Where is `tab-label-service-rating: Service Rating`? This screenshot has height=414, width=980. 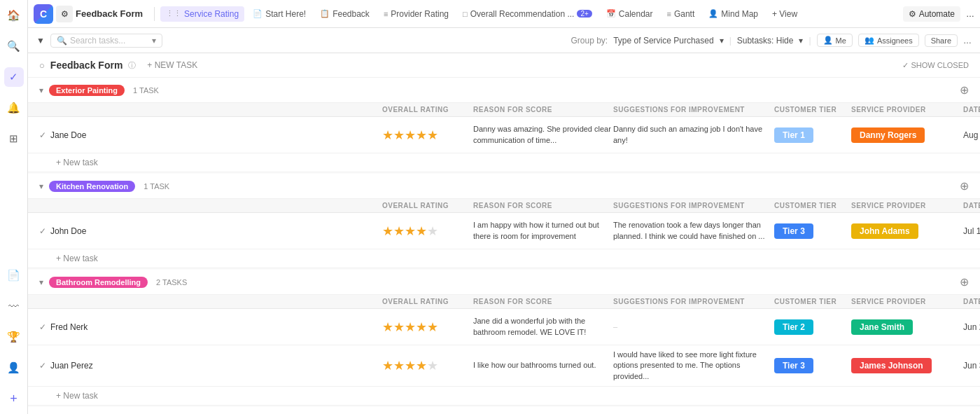
tab-label-service-rating: Service Rating is located at coordinates (211, 14).